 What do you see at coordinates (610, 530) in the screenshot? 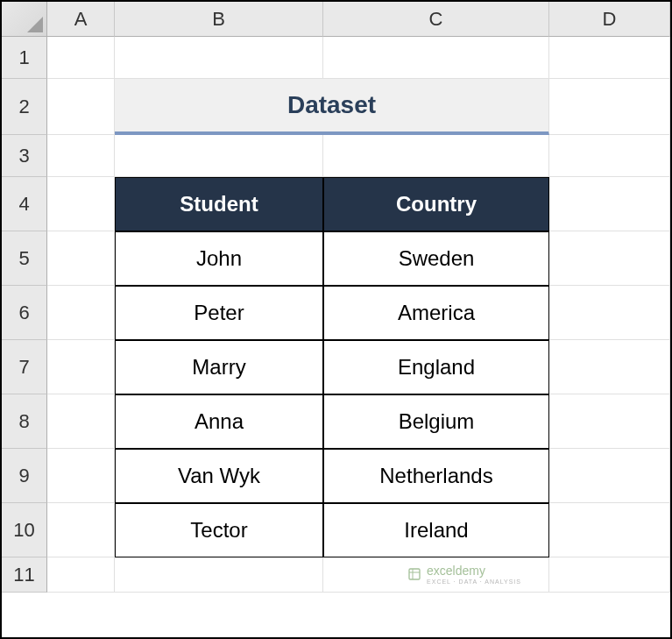
I see `cell-d10` at bounding box center [610, 530].